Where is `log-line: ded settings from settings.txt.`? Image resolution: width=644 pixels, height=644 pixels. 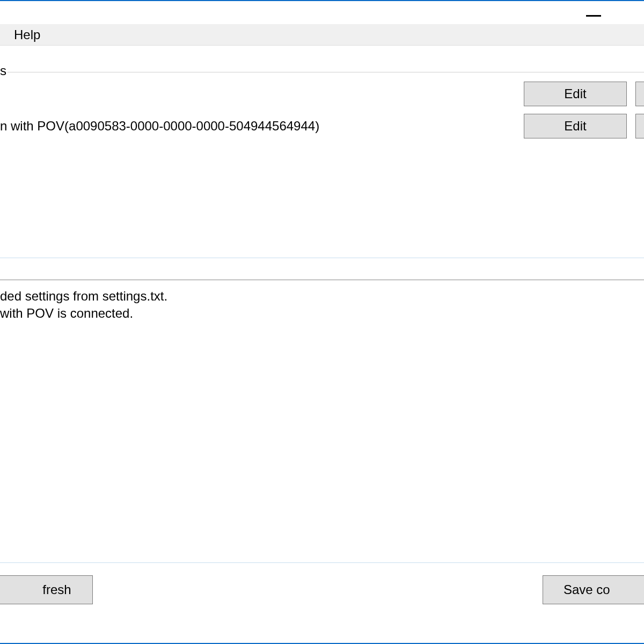
log-line: ded settings from settings.txt. is located at coordinates (322, 296).